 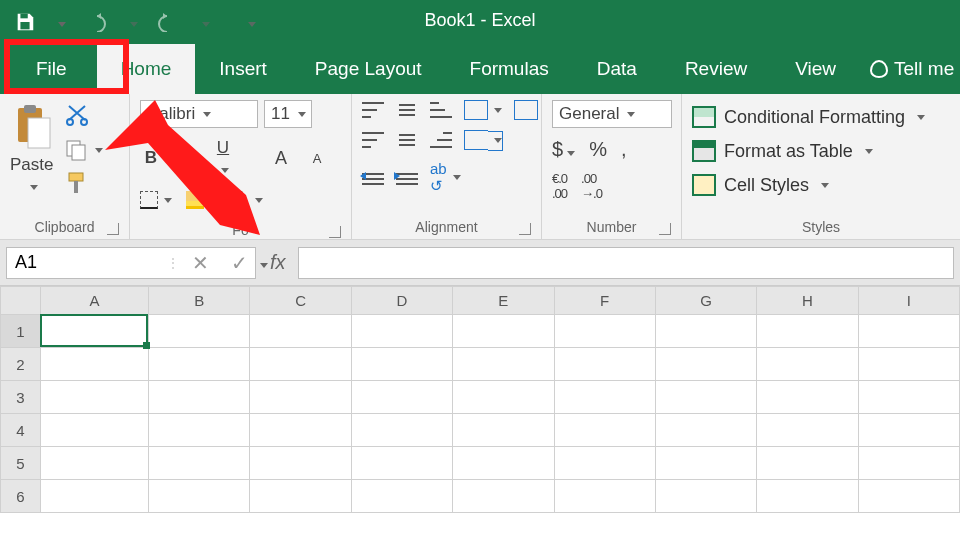 I want to click on tab-review: Review, so click(x=716, y=69).